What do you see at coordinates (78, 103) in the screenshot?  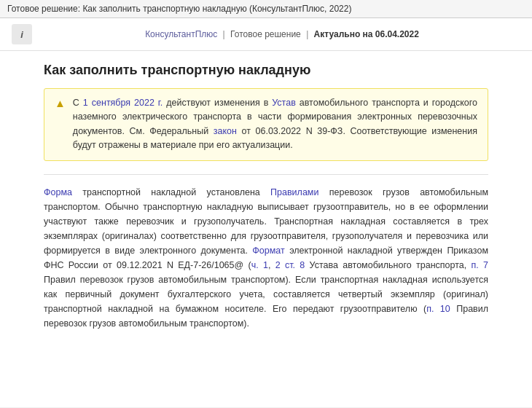 I see `warning-text-1: С` at bounding box center [78, 103].